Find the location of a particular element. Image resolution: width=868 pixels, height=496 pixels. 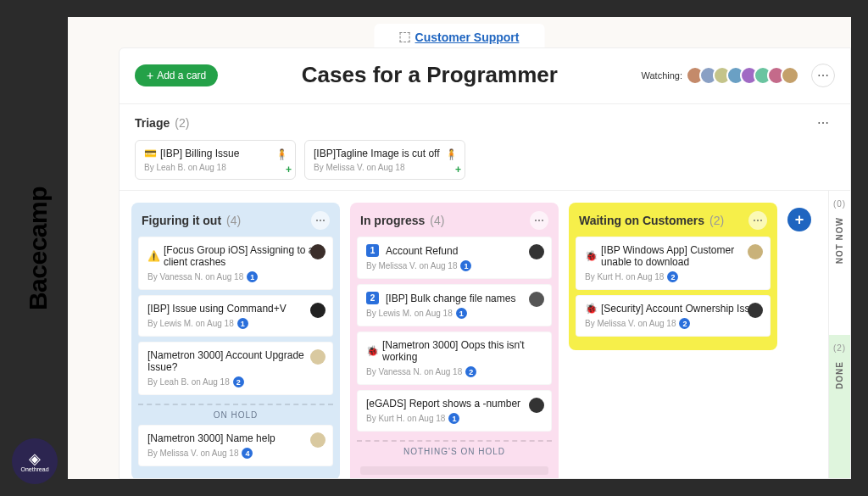

card: ⚠️[Focus Group iOS] Assigning to a clien… is located at coordinates (236, 263).